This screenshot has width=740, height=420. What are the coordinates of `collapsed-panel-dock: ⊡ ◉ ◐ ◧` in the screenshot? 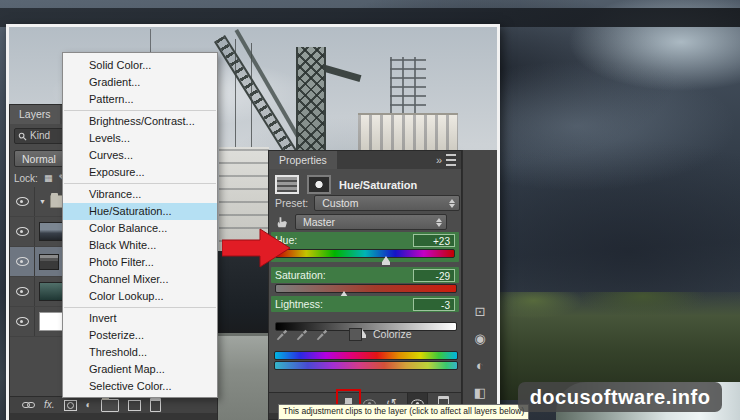 It's located at (480, 285).